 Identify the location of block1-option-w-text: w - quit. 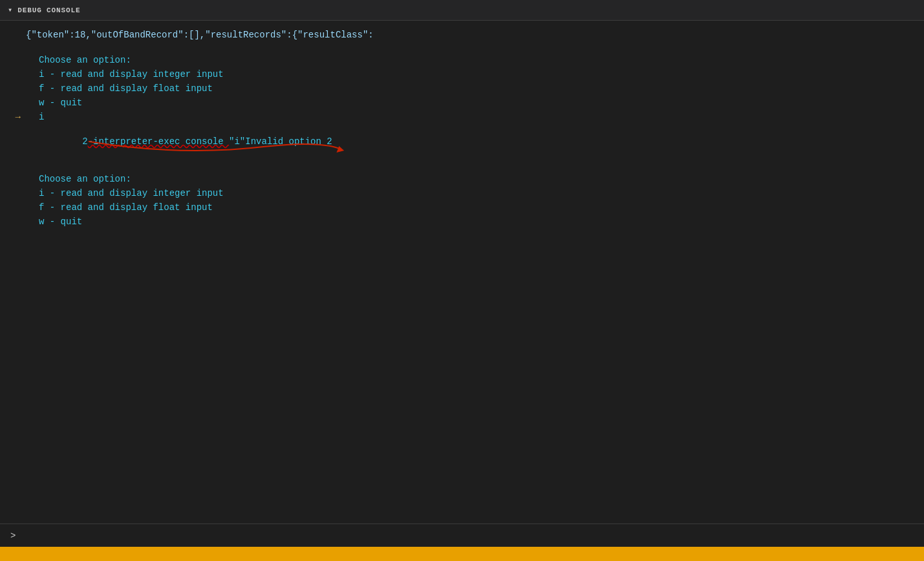
(475, 103).